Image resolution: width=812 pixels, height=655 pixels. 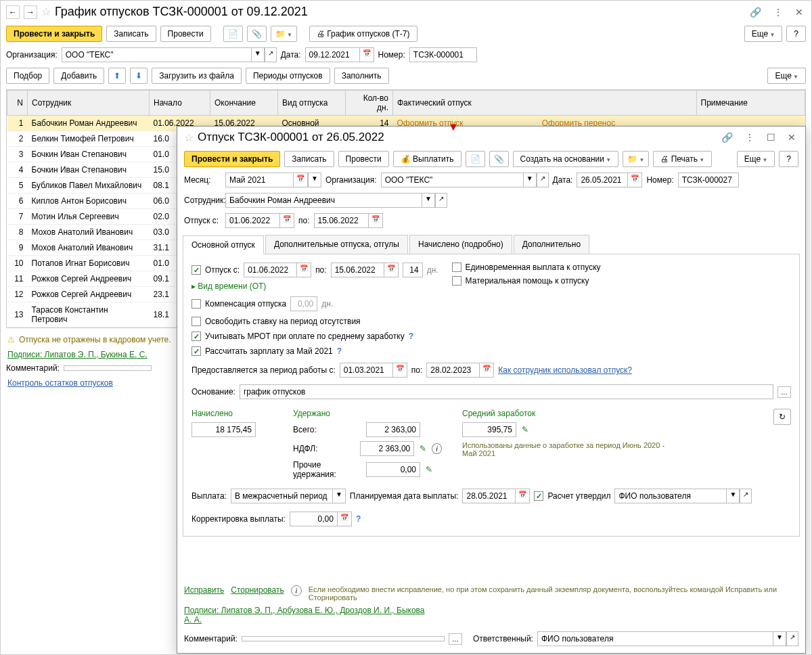 What do you see at coordinates (13, 12) in the screenshot?
I see `back-button: ←` at bounding box center [13, 12].